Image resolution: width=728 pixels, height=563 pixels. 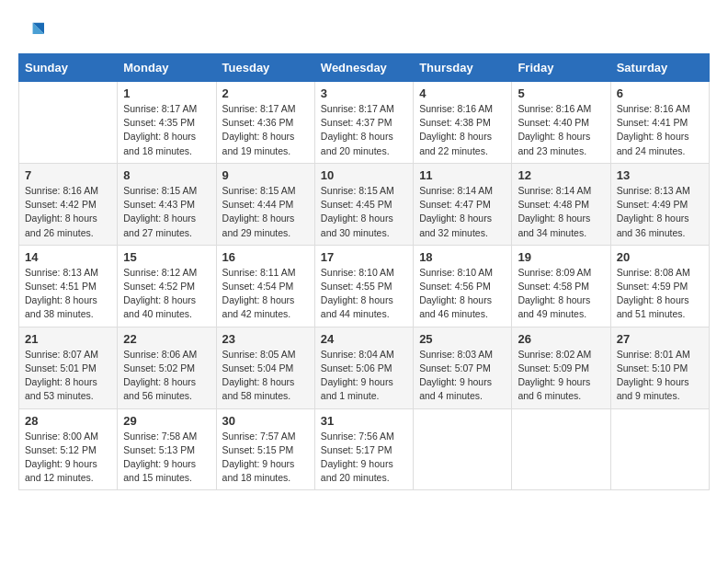 I want to click on day-number: 13, so click(x=660, y=175).